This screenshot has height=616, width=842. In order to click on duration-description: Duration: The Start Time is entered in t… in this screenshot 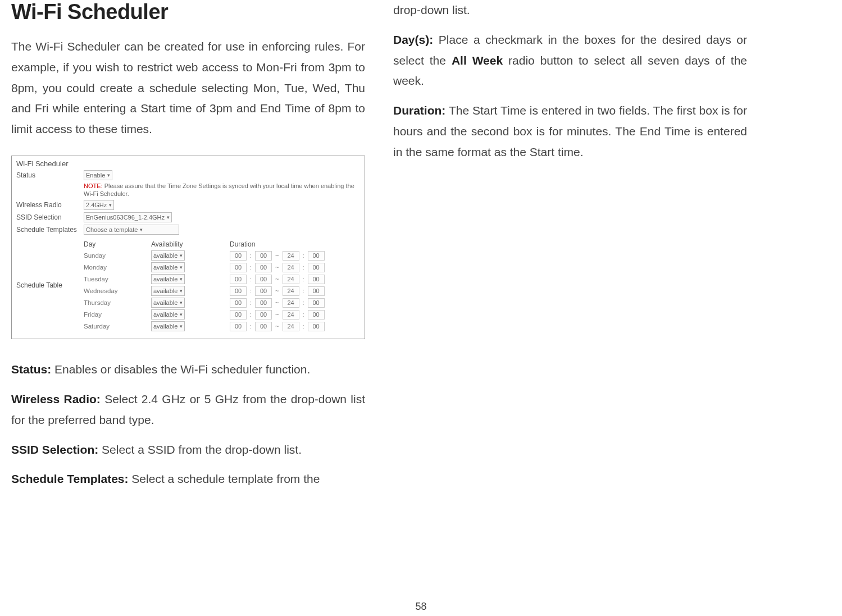, I will do `click(570, 131)`.